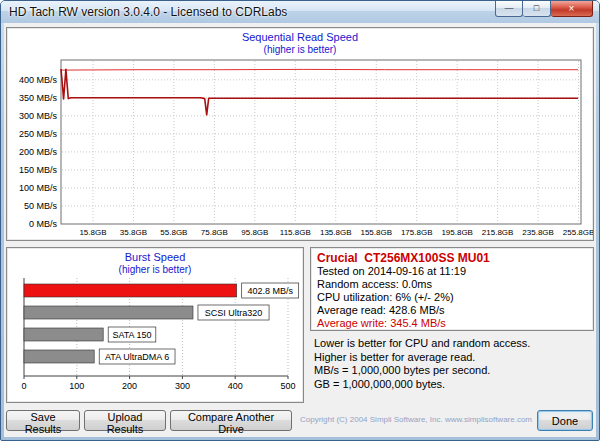 This screenshot has height=441, width=600. I want to click on titlebar: HD Tach RW version 3.0.4.0 - Licensed to…, so click(300, 12).